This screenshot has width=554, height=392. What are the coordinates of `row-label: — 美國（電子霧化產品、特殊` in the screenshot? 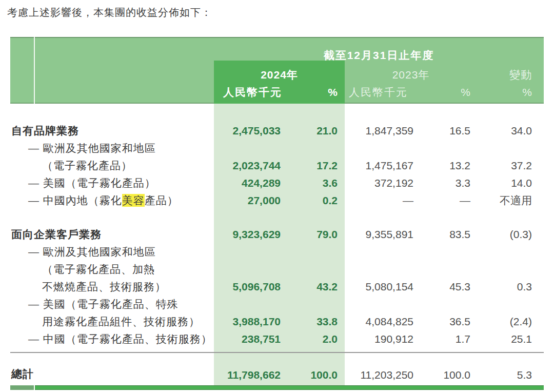 It's located at (112, 304).